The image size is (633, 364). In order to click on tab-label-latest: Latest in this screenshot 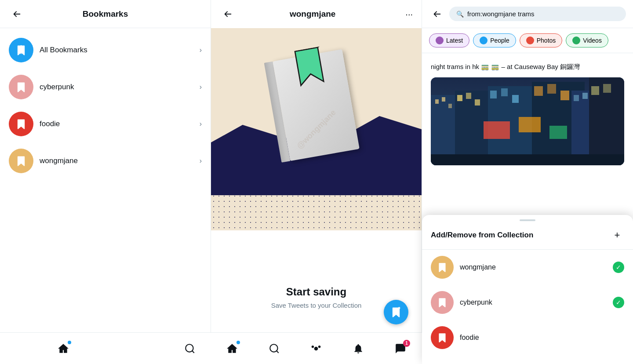, I will do `click(455, 40)`.